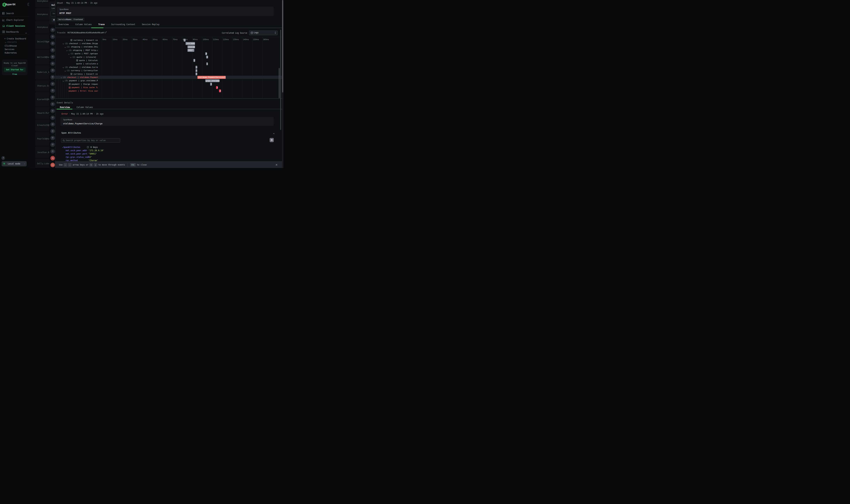  I want to click on close-icon: ×, so click(276, 165).